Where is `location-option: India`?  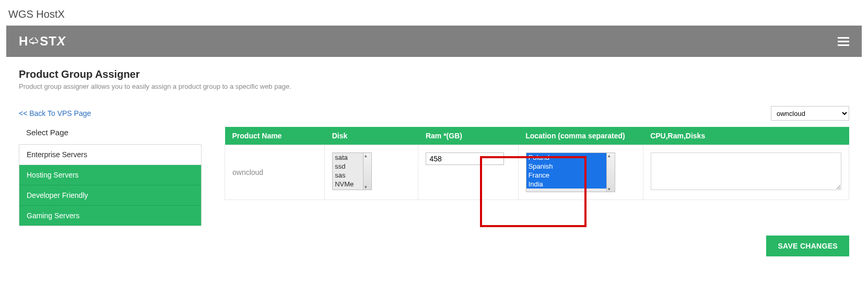 location-option: India is located at coordinates (566, 184).